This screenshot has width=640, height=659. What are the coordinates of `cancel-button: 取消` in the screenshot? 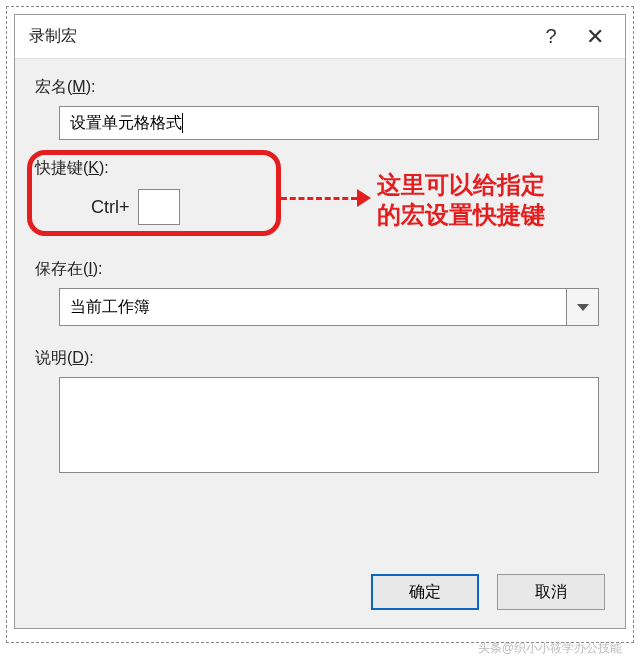 It's located at (551, 592).